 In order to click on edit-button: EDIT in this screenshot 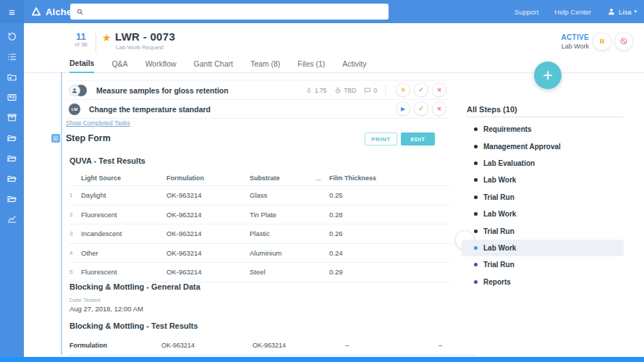, I will do `click(418, 139)`.